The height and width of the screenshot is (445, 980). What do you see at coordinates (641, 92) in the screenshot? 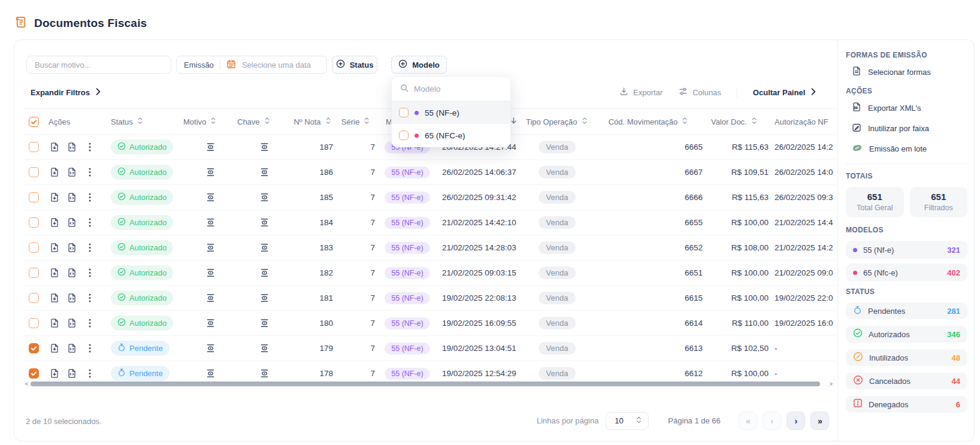
I see `export-button: Exportar` at bounding box center [641, 92].